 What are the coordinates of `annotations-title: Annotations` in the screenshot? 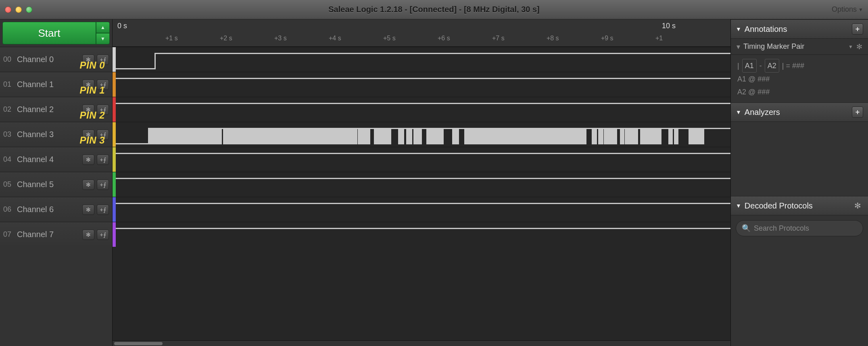 It's located at (766, 29).